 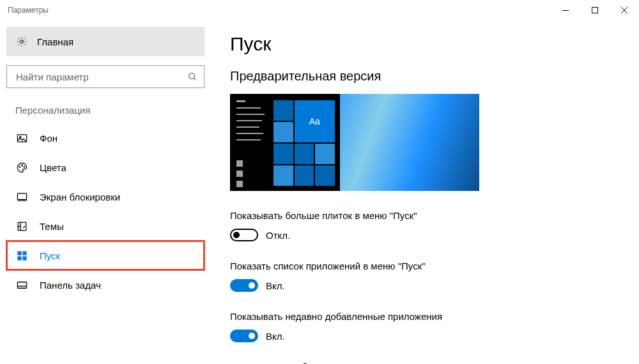 I want to click on sidebar-item-themes: Темы, so click(x=105, y=226).